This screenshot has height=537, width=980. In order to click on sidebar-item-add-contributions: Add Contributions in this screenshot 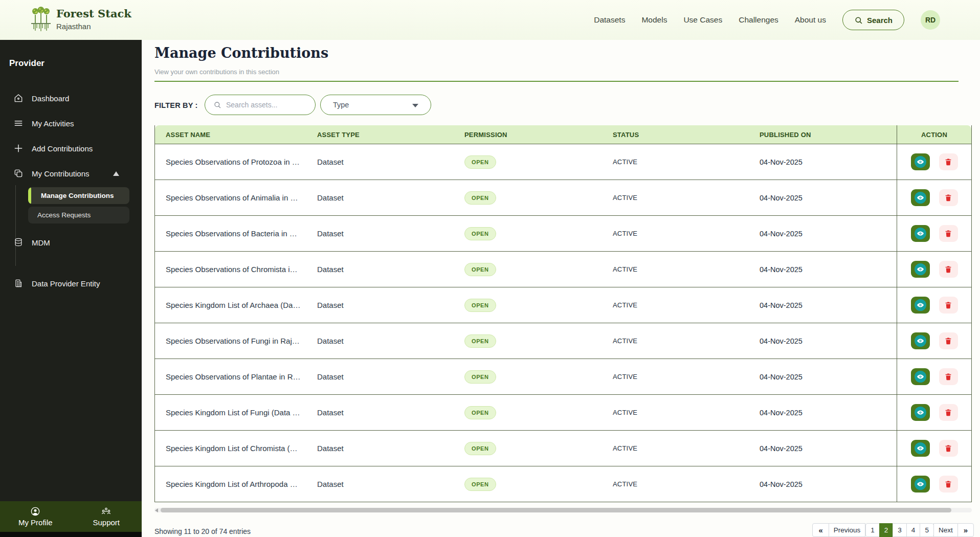, I will do `click(71, 148)`.